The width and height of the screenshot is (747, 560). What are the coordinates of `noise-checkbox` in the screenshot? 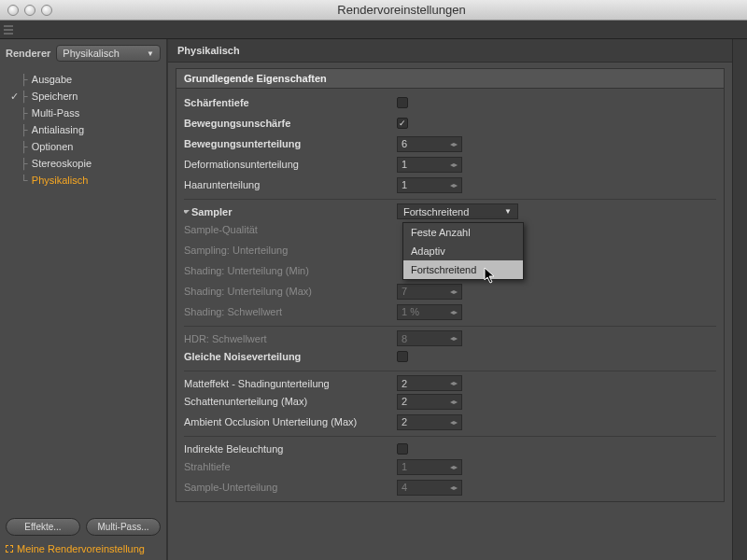 It's located at (402, 357).